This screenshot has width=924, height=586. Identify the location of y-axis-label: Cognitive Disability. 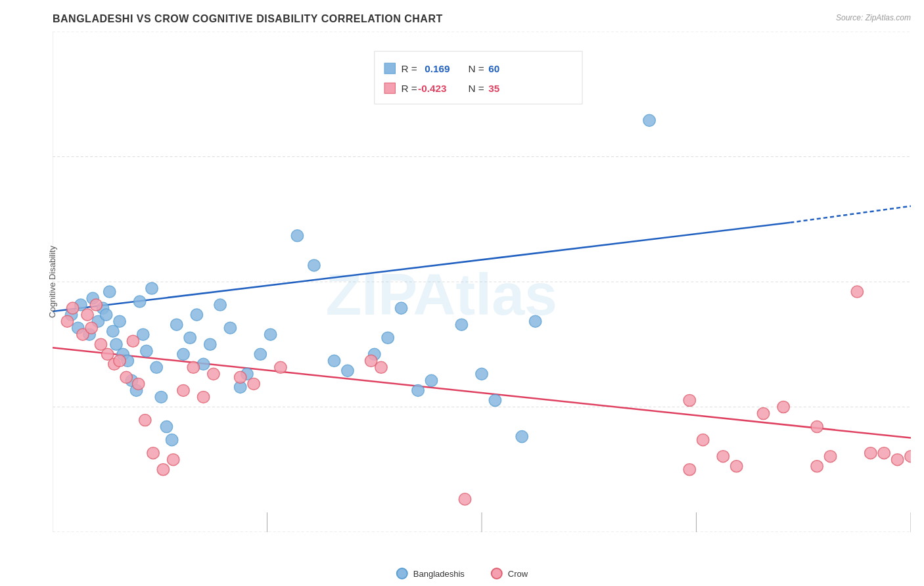
(53, 282).